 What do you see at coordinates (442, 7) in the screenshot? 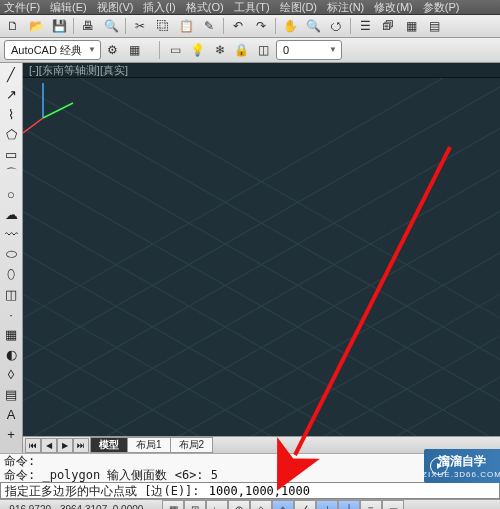
I see `menu-param: 参数(P)` at bounding box center [442, 7].